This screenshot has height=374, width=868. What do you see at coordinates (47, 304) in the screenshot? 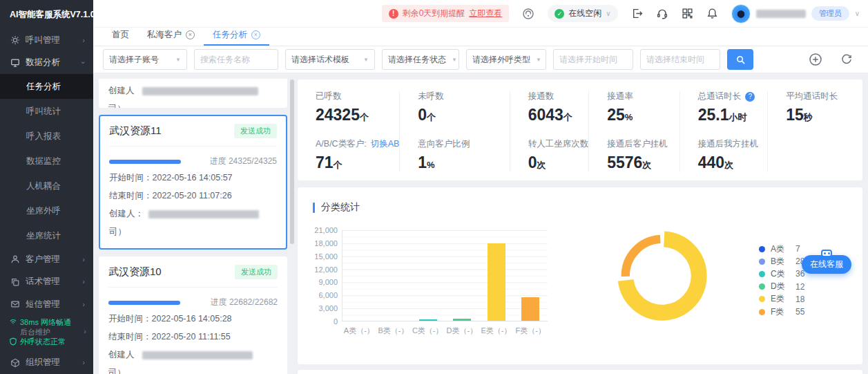
I see `sidebar-item-sms-management: 短信管理 ›` at bounding box center [47, 304].